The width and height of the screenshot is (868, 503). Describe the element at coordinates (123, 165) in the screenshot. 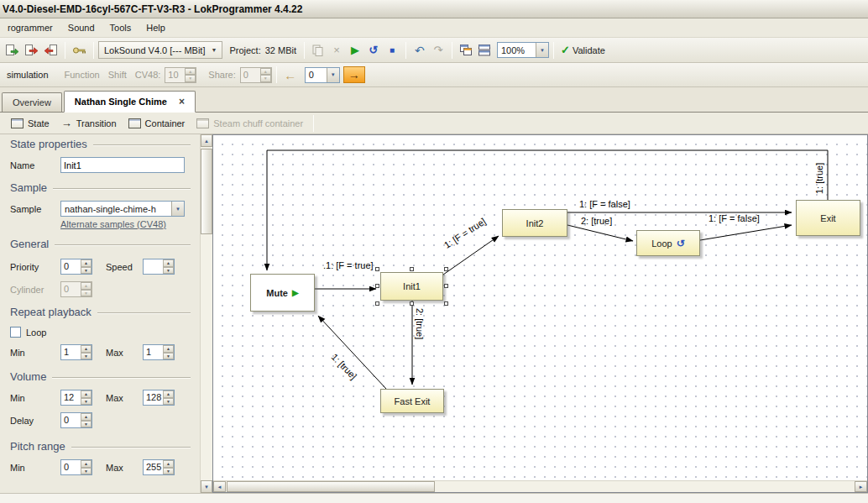

I see `name-input` at that location.